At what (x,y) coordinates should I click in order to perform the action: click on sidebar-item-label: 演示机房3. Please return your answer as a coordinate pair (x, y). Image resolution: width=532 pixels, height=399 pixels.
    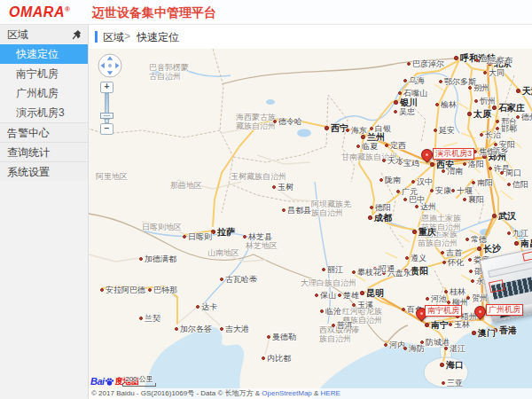
    Looking at the image, I should click on (41, 113).